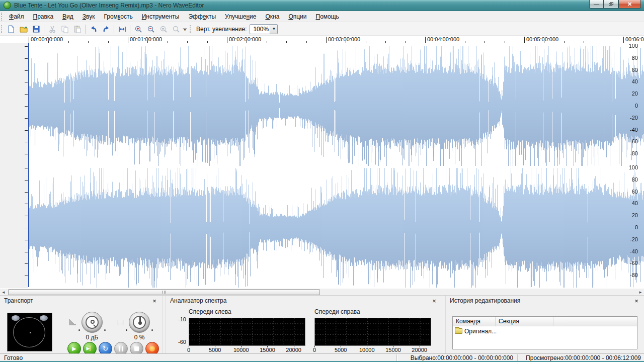  What do you see at coordinates (139, 322) in the screenshot?
I see `pan-knob` at bounding box center [139, 322].